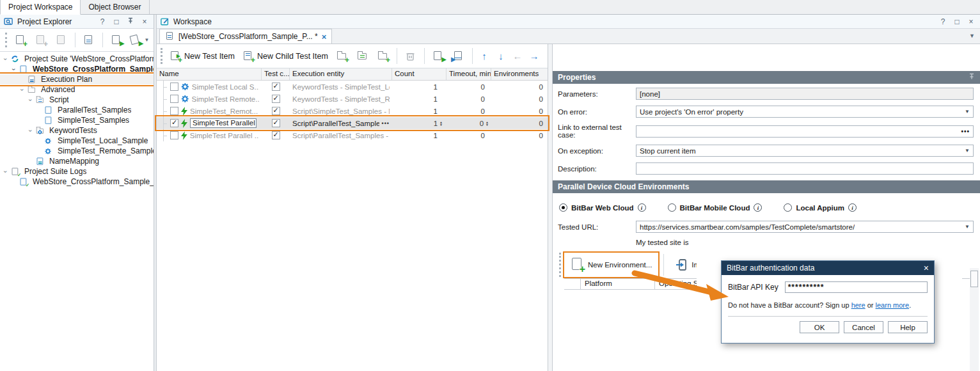  I want to click on column-header-execution-entity: Execution entity, so click(341, 74).